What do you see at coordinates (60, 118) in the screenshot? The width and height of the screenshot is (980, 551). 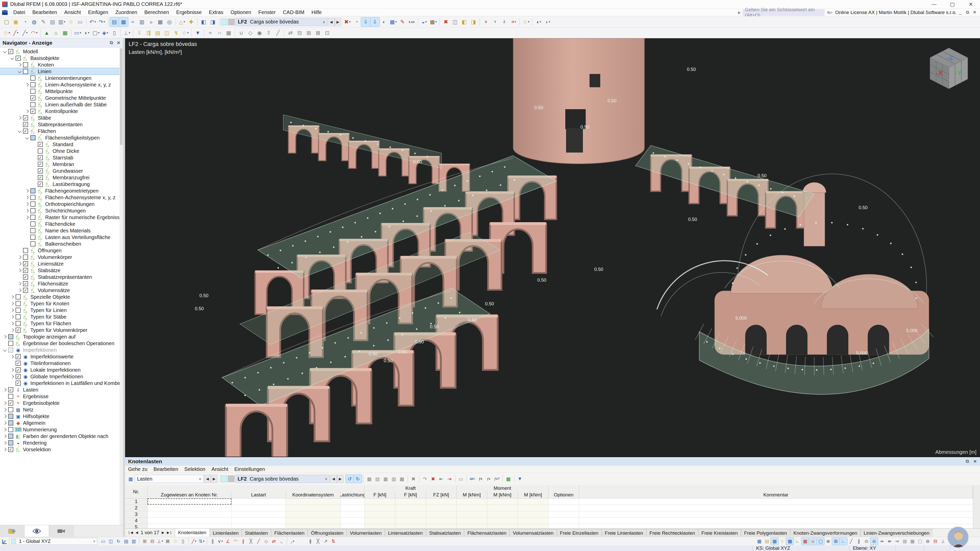 I see `tree-item-st-be: ✓◺Stäbe` at bounding box center [60, 118].